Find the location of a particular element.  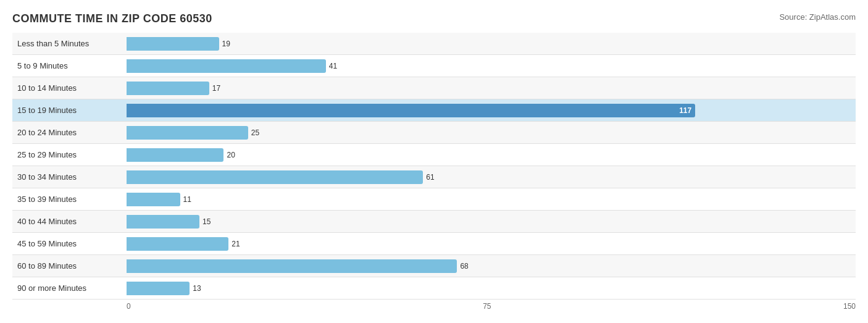

bar-area: 117 is located at coordinates (491, 110).